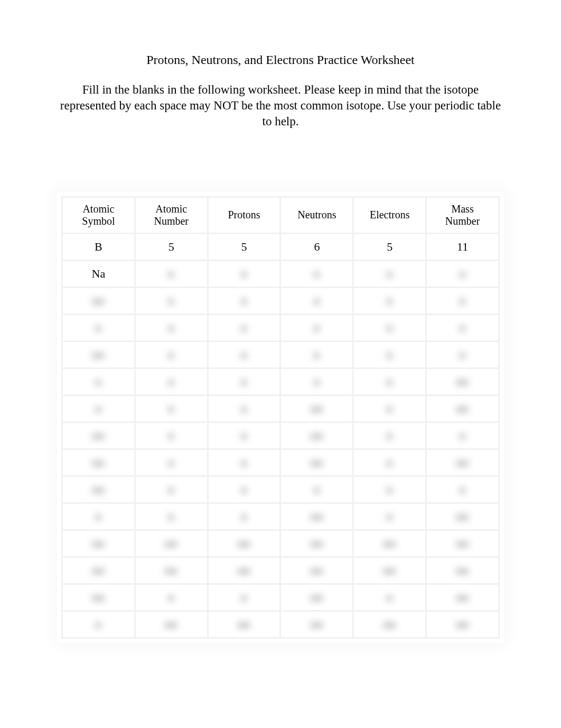 This screenshot has height=728, width=561. Describe the element at coordinates (317, 215) in the screenshot. I see `header-neutrons: Neutrons` at that location.